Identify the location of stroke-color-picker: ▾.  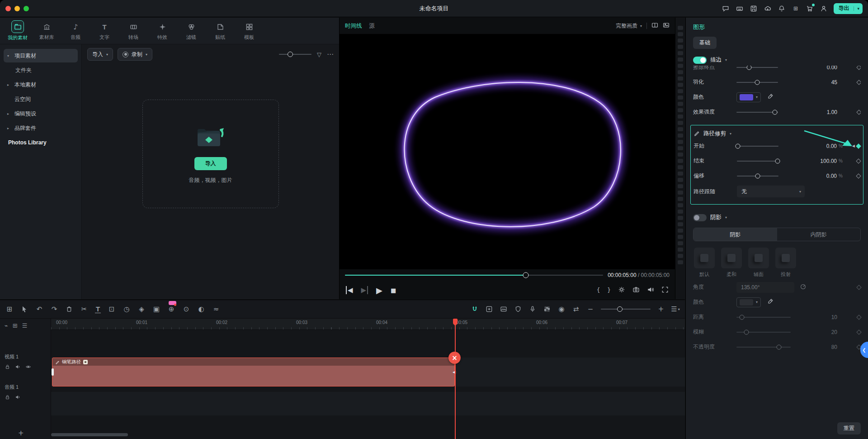
(749, 97).